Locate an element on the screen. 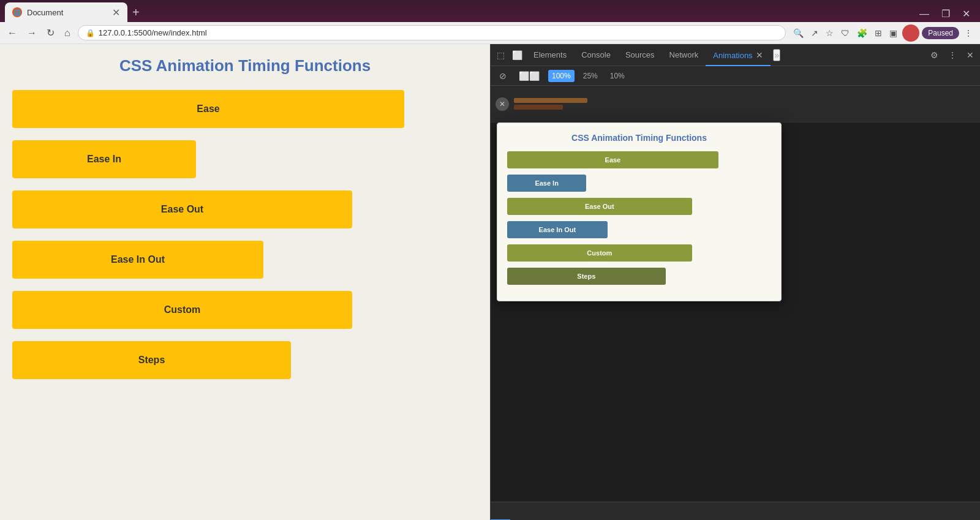 The height and width of the screenshot is (520, 980). devtools-actions: ⚙ ⋮ ✕ is located at coordinates (952, 55).